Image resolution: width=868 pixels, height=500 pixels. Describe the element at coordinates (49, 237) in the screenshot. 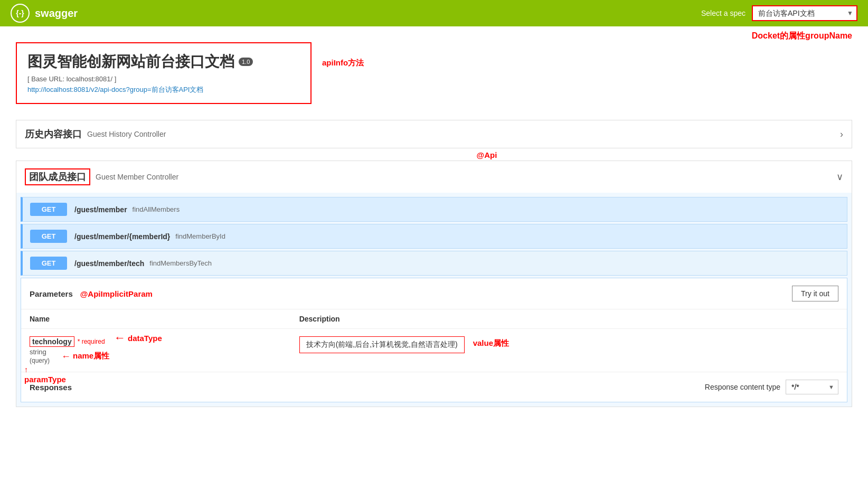

I see `method-badge-get-by-id: GET` at that location.